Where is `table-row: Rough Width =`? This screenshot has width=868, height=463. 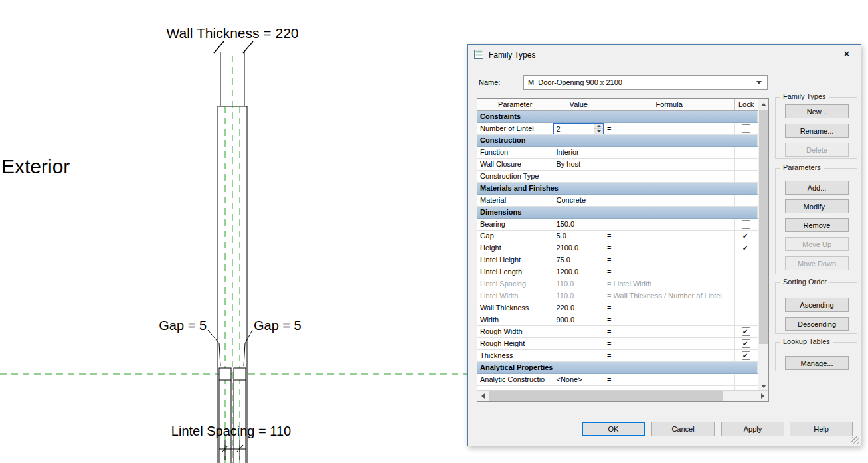
table-row: Rough Width = is located at coordinates (618, 332).